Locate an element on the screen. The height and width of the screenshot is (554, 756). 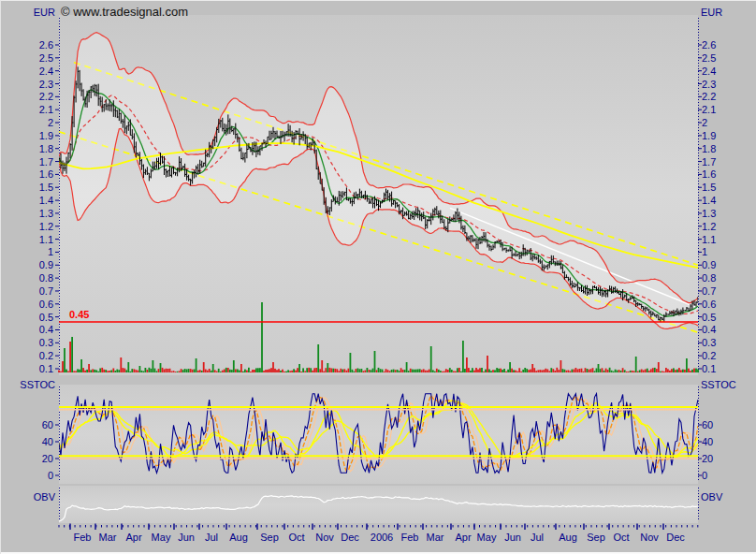
price-ytick-label-right: 1.2 is located at coordinates (709, 226).